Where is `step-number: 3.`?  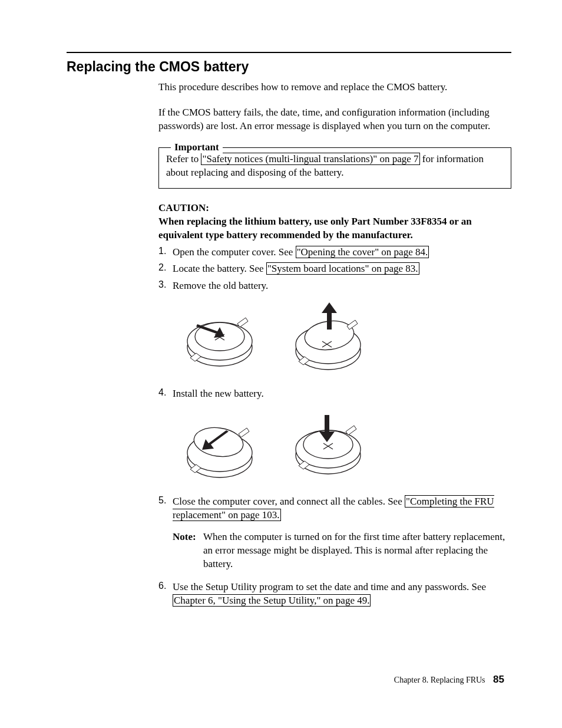 step-number: 3. is located at coordinates (166, 286).